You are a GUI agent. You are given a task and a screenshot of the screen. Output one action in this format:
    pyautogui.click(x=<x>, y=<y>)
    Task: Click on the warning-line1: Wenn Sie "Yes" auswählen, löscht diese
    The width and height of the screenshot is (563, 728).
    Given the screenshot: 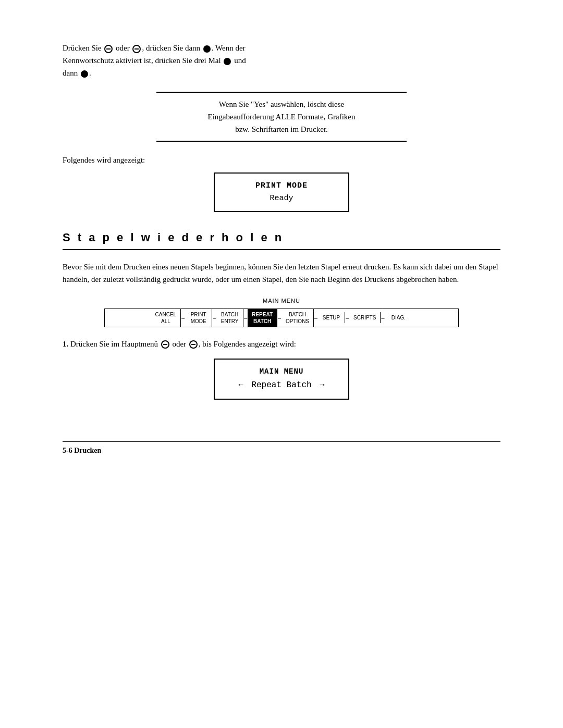 What is the action you would take?
    pyautogui.click(x=282, y=104)
    